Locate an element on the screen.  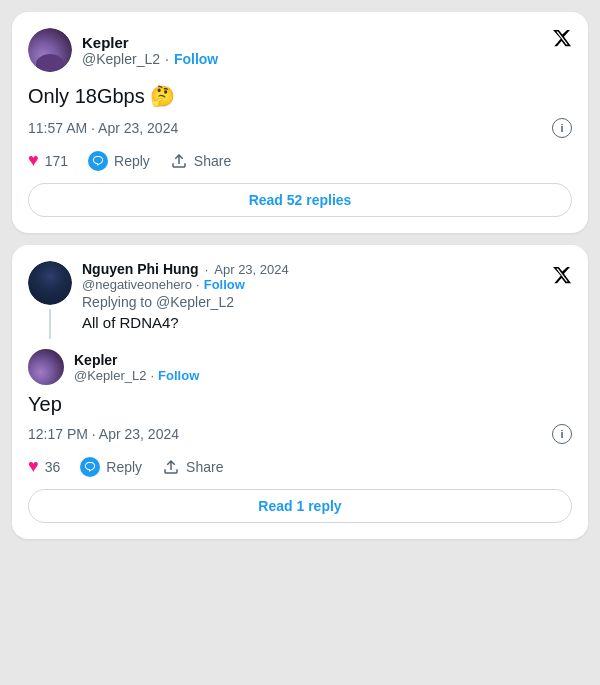
kepler-reply-name: Kepler is located at coordinates (136, 360).